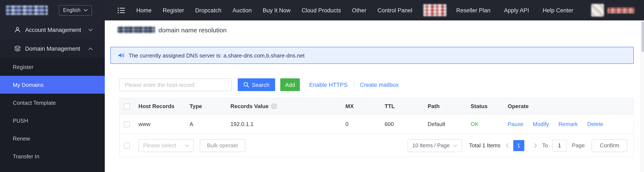 The height and width of the screenshot is (172, 644). Describe the element at coordinates (642, 96) in the screenshot. I see `vertical-scrollbar` at that location.